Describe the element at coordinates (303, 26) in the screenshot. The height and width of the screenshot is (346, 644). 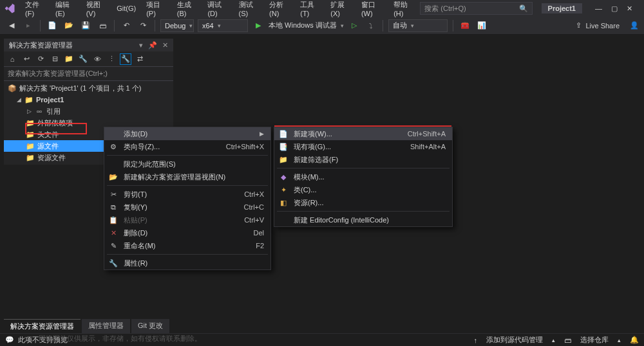
I see `debugger-label: 本地 Windows 调试器` at that location.